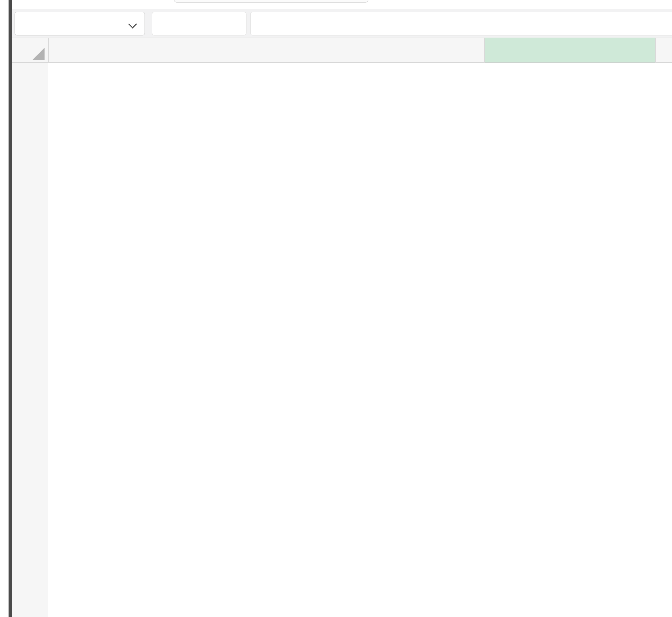 The image size is (672, 617). What do you see at coordinates (80, 23) in the screenshot?
I see `name-box` at bounding box center [80, 23].